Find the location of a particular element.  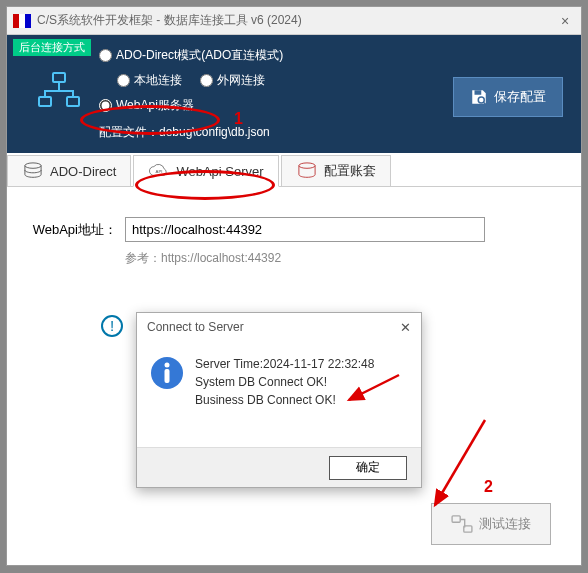

cloud-api-icon: API is located at coordinates (159, 171).